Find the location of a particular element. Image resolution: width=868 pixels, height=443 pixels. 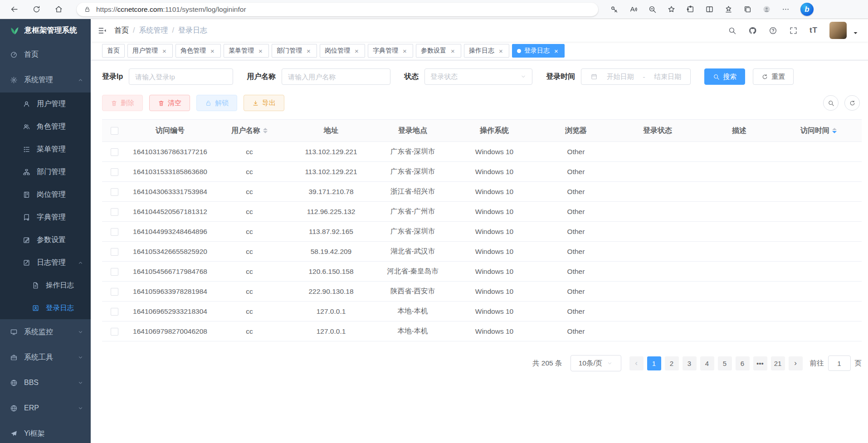

sidebar-item-tool: 系统工具 is located at coordinates (45, 357).